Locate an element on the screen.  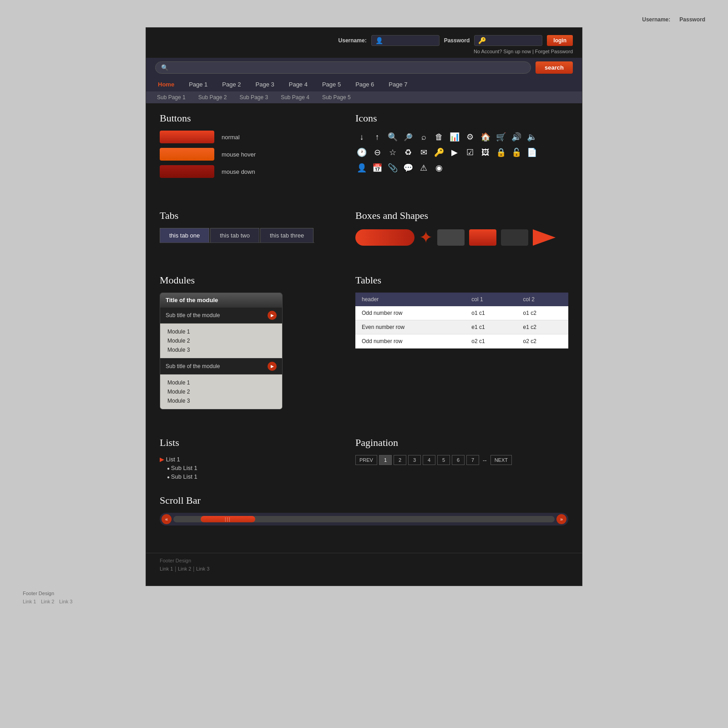
list-items: List 1 Sub List 1 Sub List 1 is located at coordinates (248, 468).